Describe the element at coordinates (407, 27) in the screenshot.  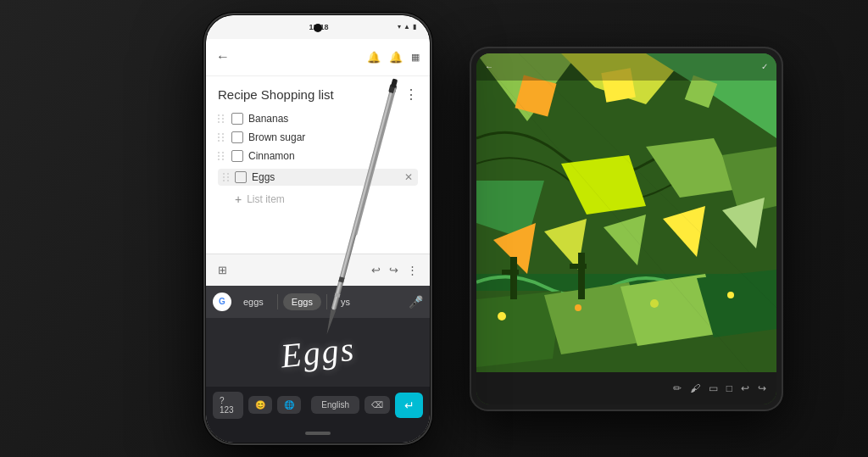
I see `signal-icon: ▲` at that location.